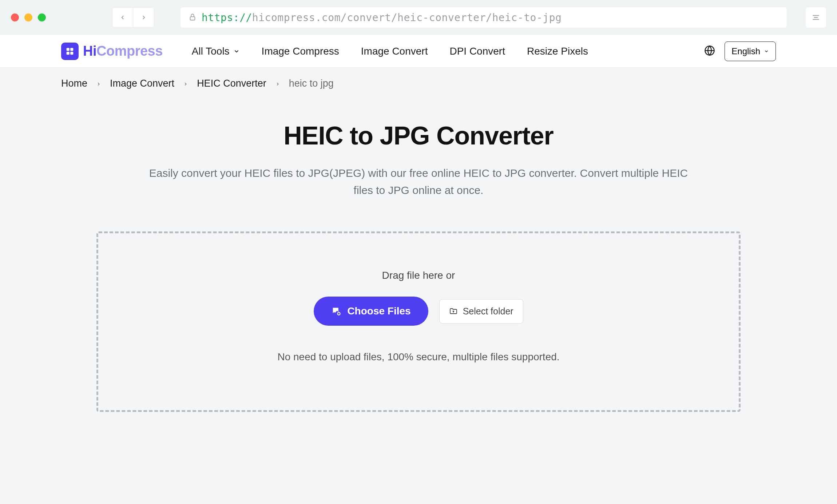 This screenshot has width=837, height=504. I want to click on url-path: hicompress.com/convert/heic-converter/he…, so click(407, 17).